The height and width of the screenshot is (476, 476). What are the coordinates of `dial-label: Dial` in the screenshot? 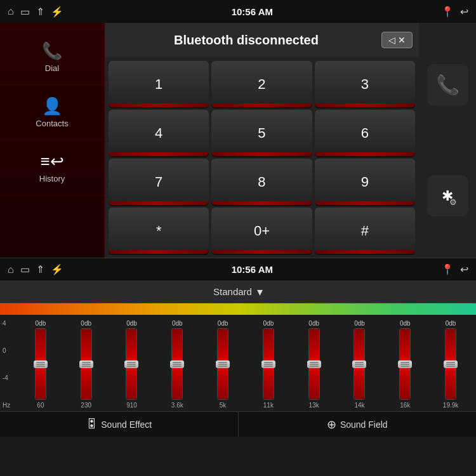 It's located at (52, 69).